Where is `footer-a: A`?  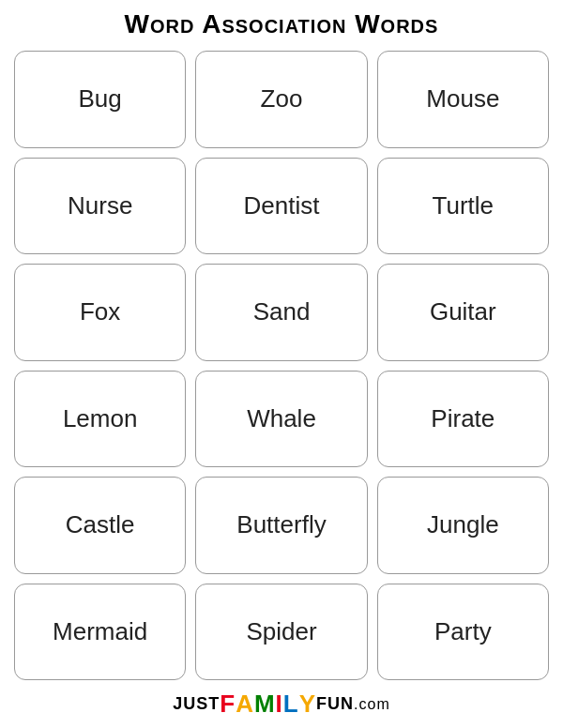
footer-a: A is located at coordinates (245, 704).